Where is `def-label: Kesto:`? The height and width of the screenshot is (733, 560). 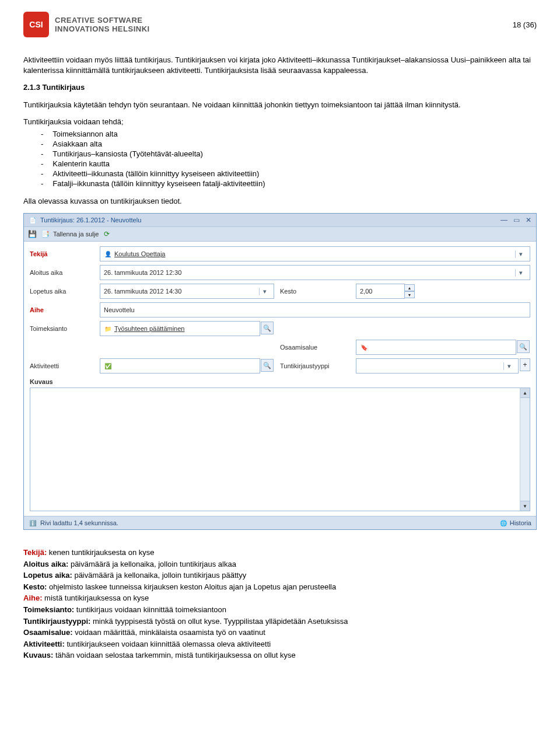
def-label: Kesto: is located at coordinates (35, 587).